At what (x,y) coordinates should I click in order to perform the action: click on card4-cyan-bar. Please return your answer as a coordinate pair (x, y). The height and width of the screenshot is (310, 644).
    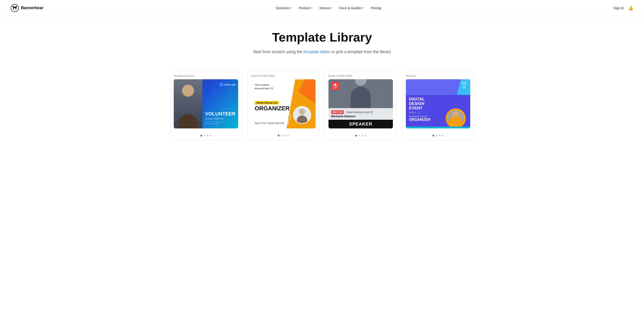
    Looking at the image, I should click on (438, 127).